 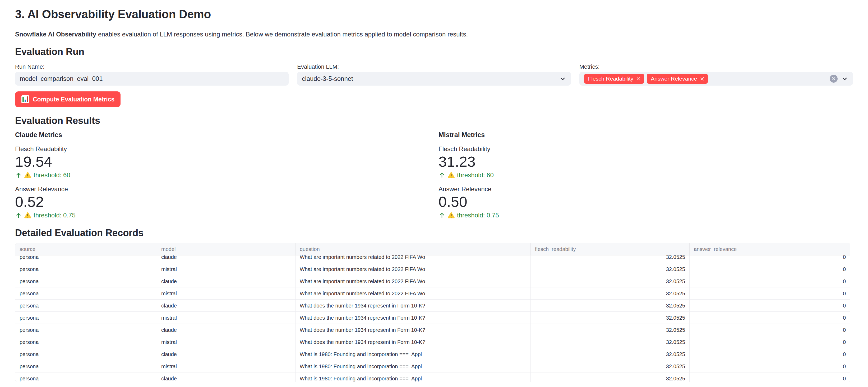 What do you see at coordinates (431, 79) in the screenshot?
I see `evaluation-llm-value: claude-3-5-sonnet` at bounding box center [431, 79].